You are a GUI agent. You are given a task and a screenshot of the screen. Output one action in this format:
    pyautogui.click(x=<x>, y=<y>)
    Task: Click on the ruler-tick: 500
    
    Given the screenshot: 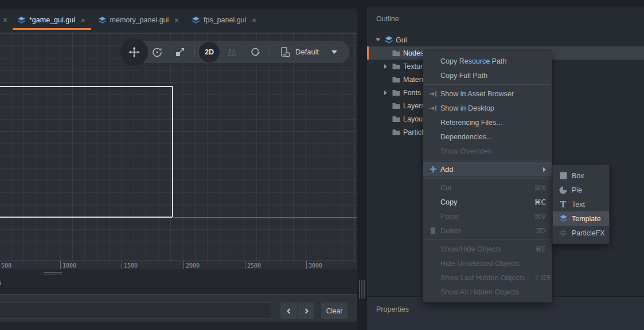 What is the action you would take?
    pyautogui.click(x=6, y=266)
    